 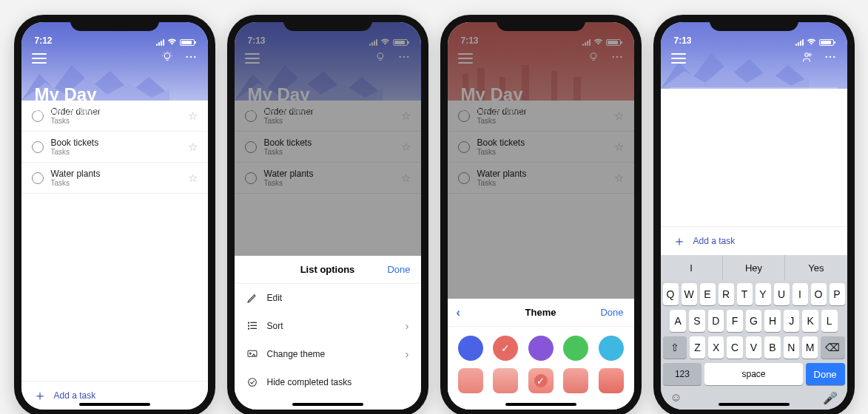 What do you see at coordinates (754, 268) in the screenshot?
I see `suggestion: Hey` at bounding box center [754, 268].